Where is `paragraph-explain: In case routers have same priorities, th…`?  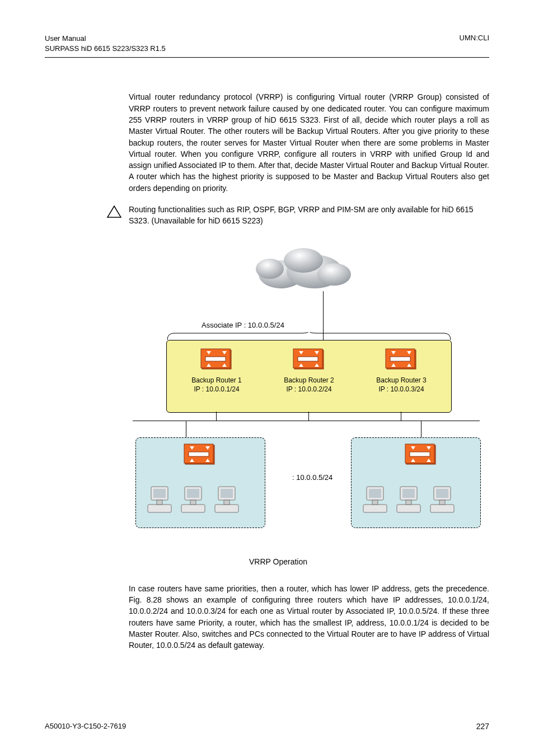
paragraph-explain: In case routers have same priorities, th… is located at coordinates (309, 617).